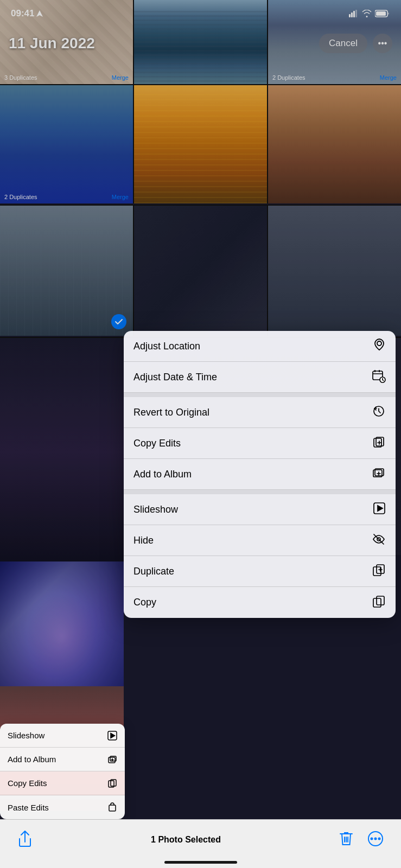 The width and height of the screenshot is (401, 868). What do you see at coordinates (379, 346) in the screenshot?
I see `location-icon` at bounding box center [379, 346].